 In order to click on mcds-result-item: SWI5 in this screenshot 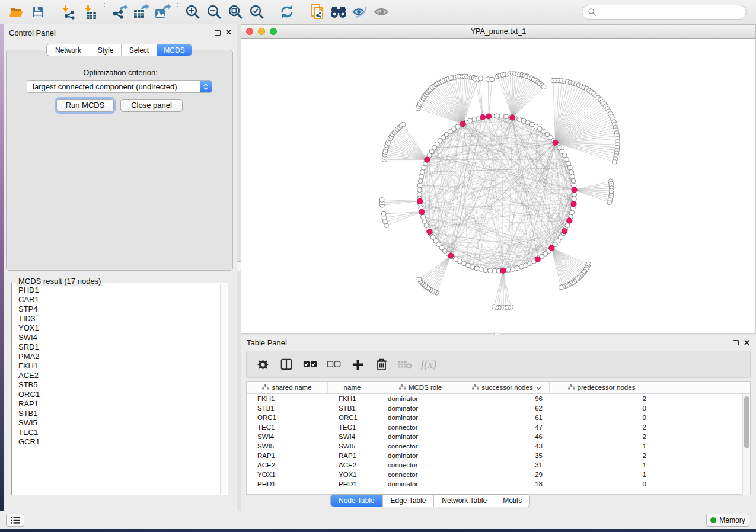, I will do `click(117, 423)`.